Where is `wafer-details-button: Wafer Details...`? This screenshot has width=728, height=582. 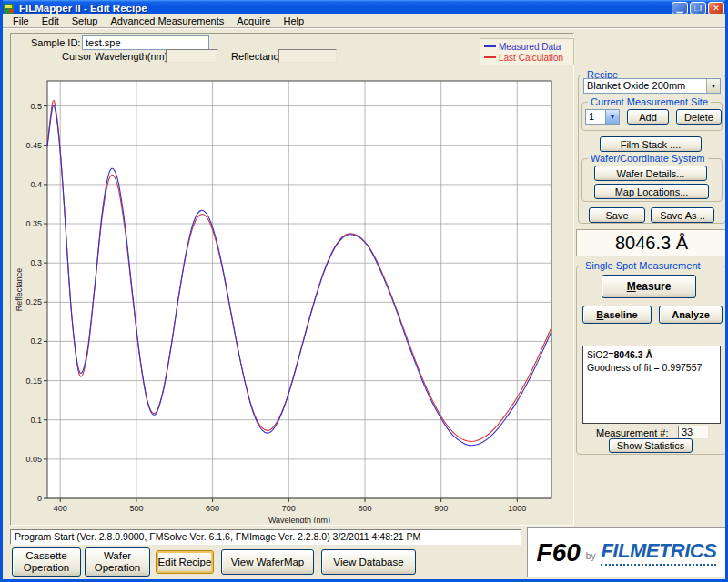 wafer-details-button: Wafer Details... is located at coordinates (651, 173).